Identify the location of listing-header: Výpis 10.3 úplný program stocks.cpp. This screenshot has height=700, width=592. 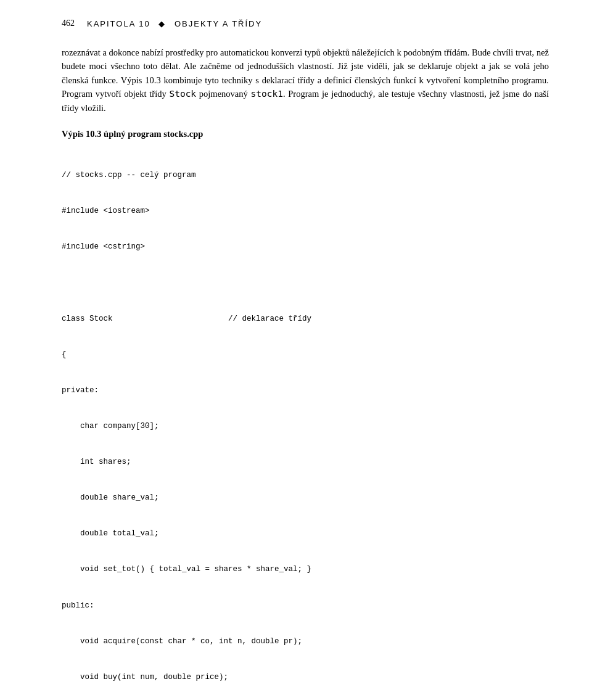
(305, 134).